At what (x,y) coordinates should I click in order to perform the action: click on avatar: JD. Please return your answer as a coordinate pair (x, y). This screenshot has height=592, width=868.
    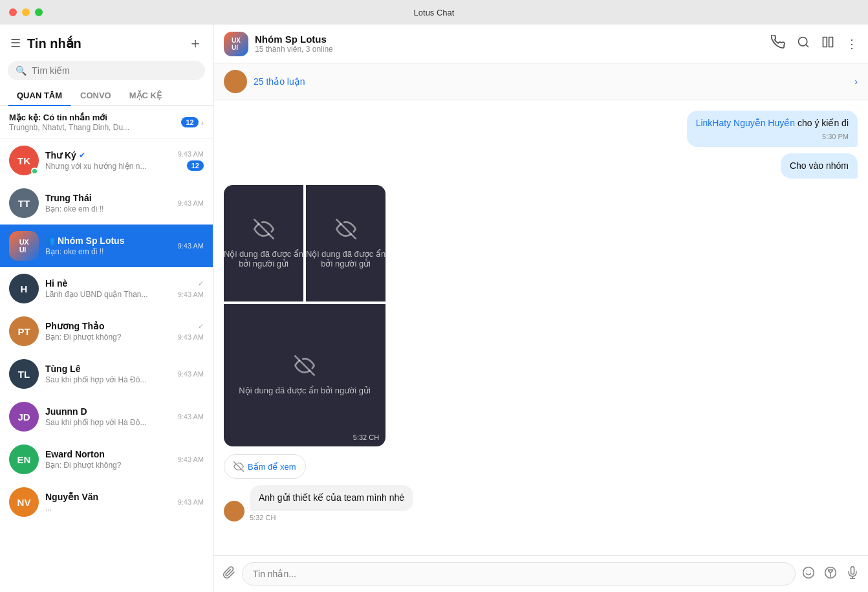
    Looking at the image, I should click on (24, 417).